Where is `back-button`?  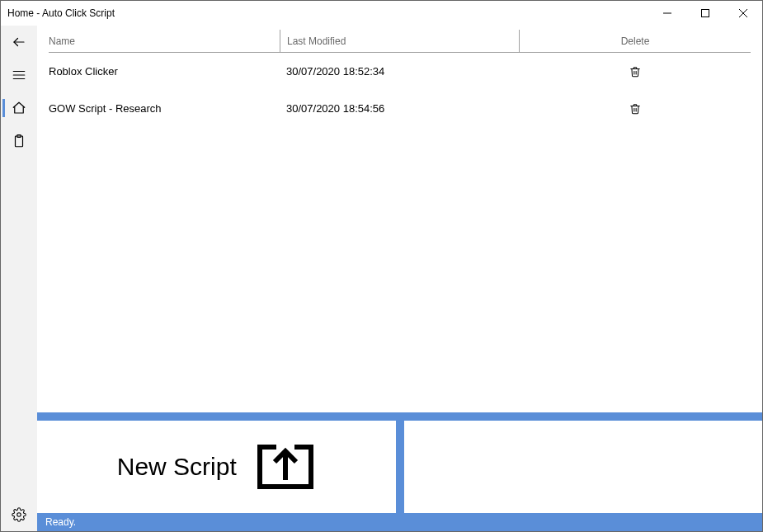
back-button is located at coordinates (19, 42).